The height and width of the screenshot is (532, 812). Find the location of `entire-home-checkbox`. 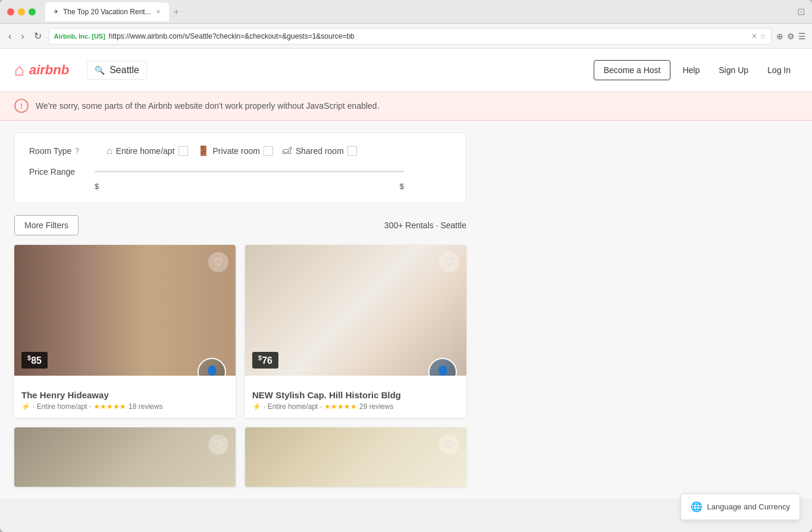

entire-home-checkbox is located at coordinates (183, 151).